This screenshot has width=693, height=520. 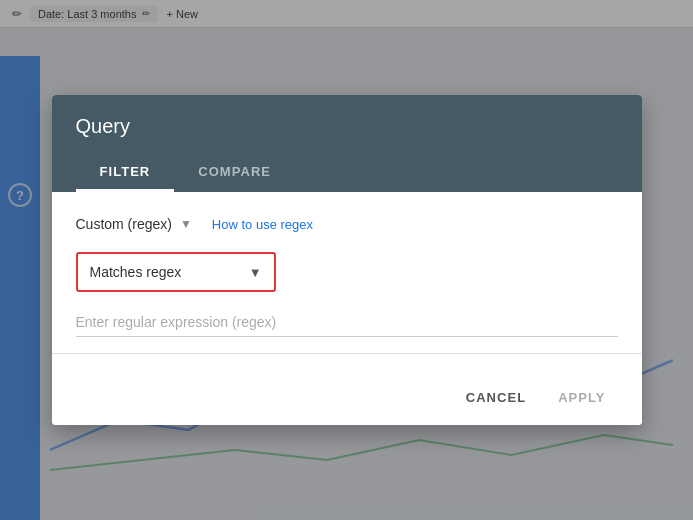 I want to click on filter-type-select: Custom (regex) ▼, so click(x=134, y=224).